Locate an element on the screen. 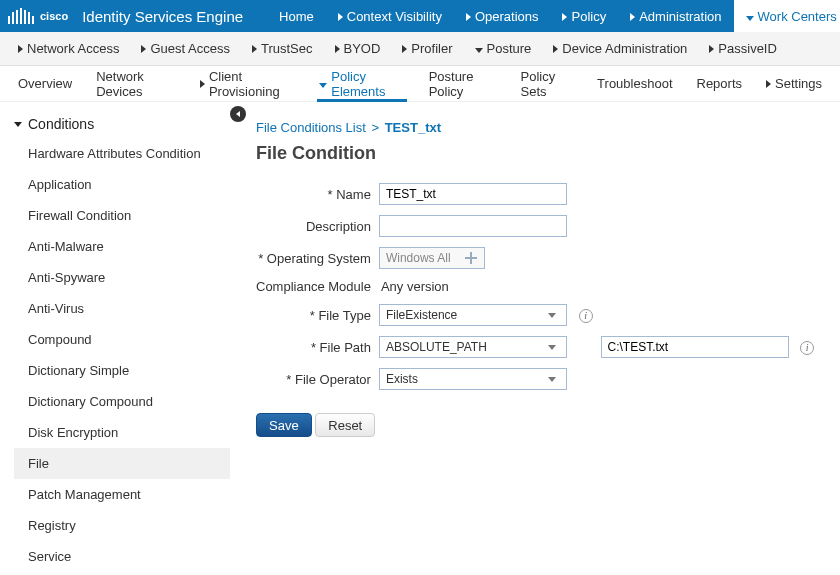 Image resolution: width=840 pixels, height=575 pixels. sidebar-item: Compound is located at coordinates (122, 340).